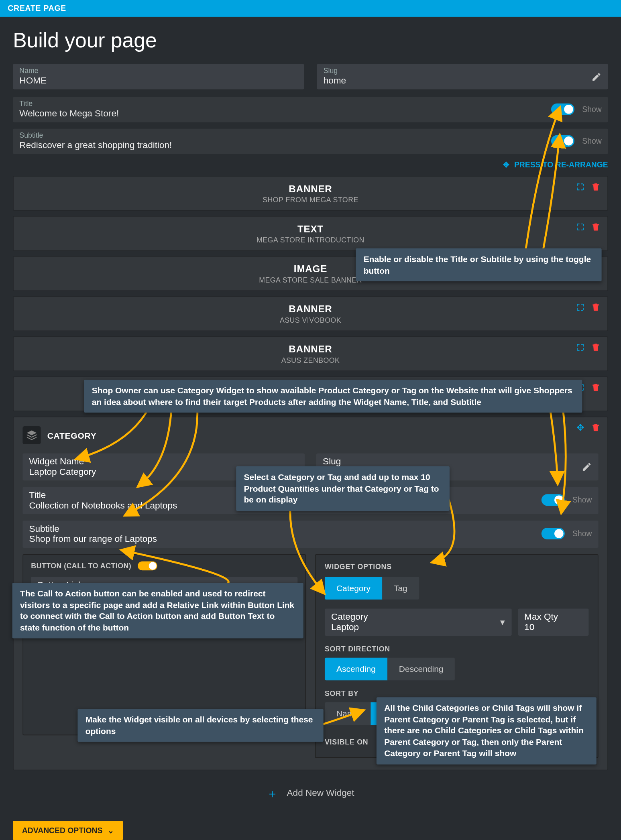  What do you see at coordinates (111, 831) in the screenshot?
I see `chevron-down-icon: ⌄` at bounding box center [111, 831].